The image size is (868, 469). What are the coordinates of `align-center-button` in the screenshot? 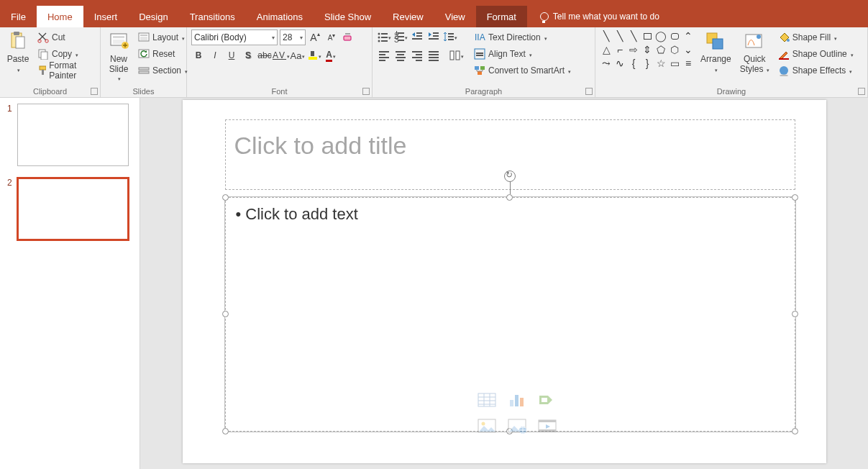 It's located at (401, 55).